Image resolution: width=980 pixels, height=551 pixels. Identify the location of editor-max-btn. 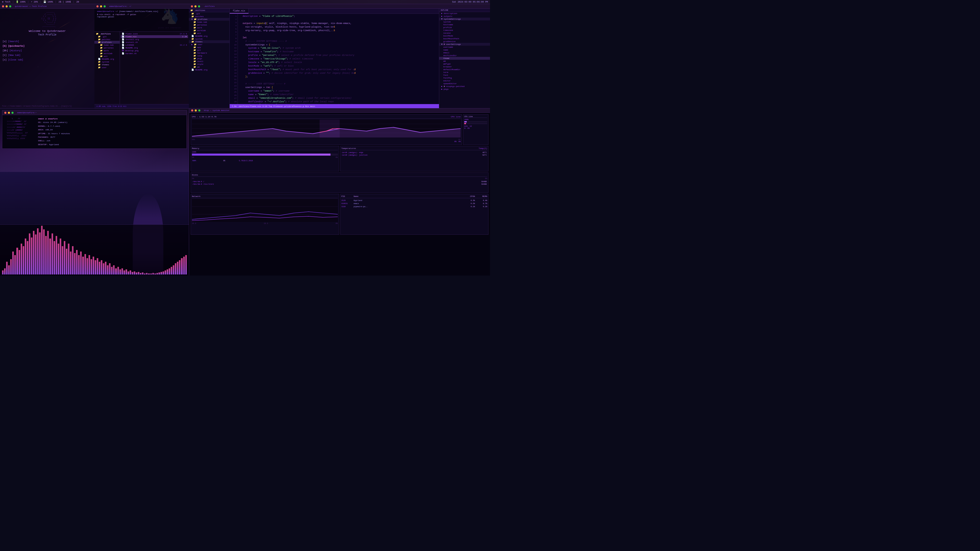
(199, 6).